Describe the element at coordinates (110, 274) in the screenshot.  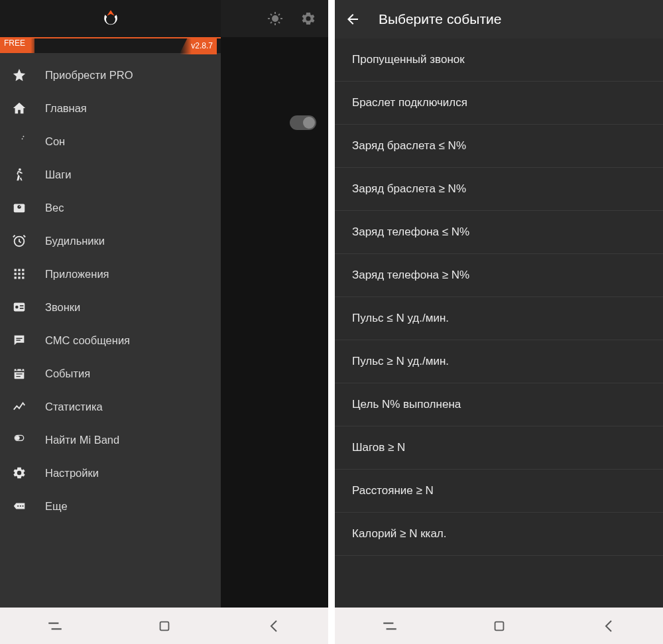
I see `sidebar-item-apps: Приложения` at that location.